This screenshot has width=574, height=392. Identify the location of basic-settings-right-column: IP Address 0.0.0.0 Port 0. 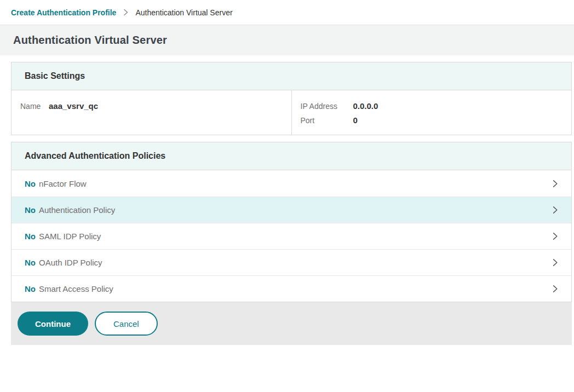
(432, 113).